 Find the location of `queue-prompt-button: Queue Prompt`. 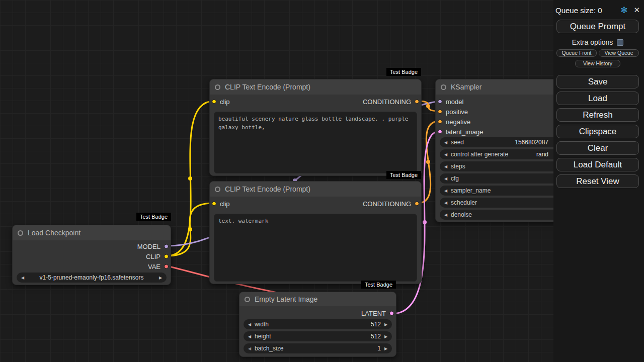

queue-prompt-button: Queue Prompt is located at coordinates (598, 26).